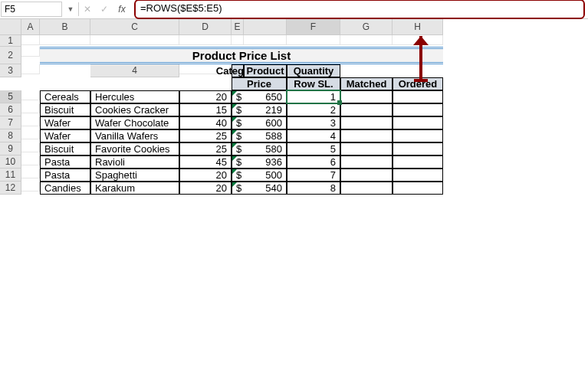 This screenshot has width=588, height=383. I want to click on cell-row-sl: 2, so click(314, 110).